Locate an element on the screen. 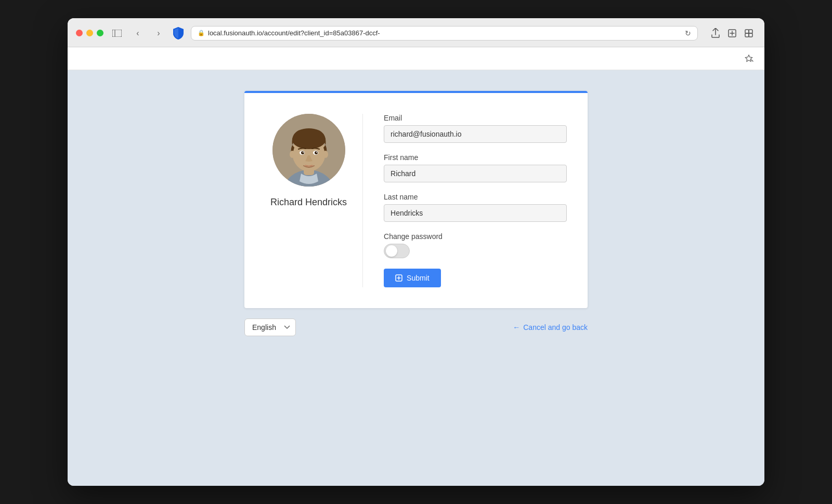 This screenshot has width=832, height=504. maximize-button is located at coordinates (100, 33).